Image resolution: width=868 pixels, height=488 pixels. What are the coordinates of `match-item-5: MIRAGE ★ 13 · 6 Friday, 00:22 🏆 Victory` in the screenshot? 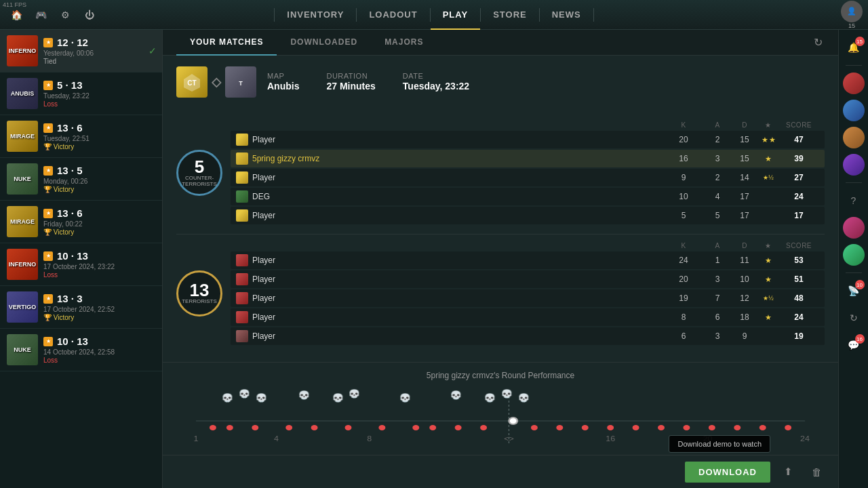 It's located at (81, 222).